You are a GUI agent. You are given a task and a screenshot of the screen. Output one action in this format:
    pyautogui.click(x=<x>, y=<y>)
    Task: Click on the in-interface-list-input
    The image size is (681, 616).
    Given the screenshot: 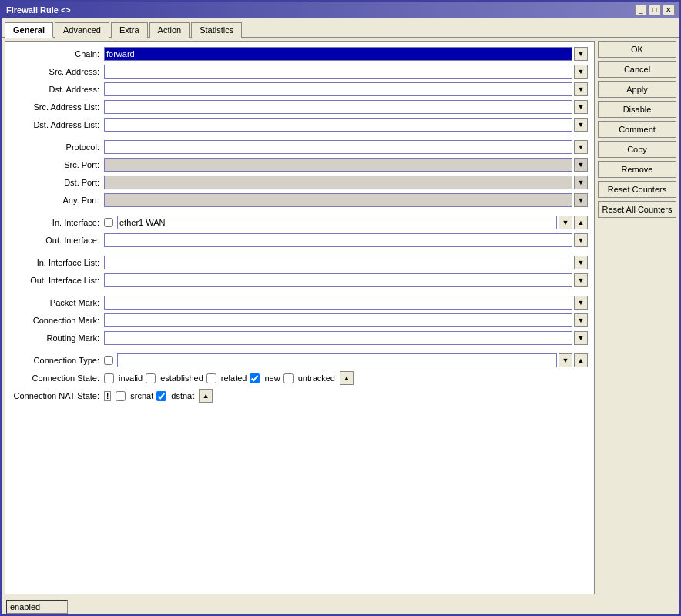 What is the action you would take?
    pyautogui.click(x=338, y=263)
    